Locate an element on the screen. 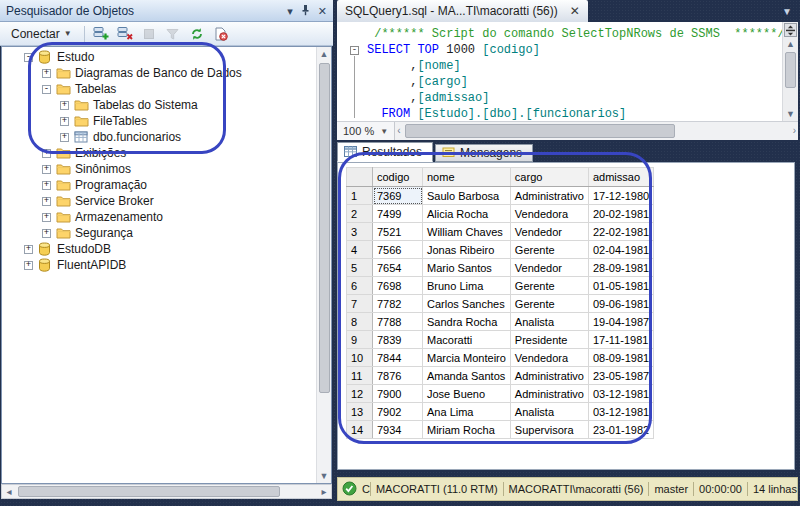  tree-item-exibi-es: +Exibições is located at coordinates (158, 153).